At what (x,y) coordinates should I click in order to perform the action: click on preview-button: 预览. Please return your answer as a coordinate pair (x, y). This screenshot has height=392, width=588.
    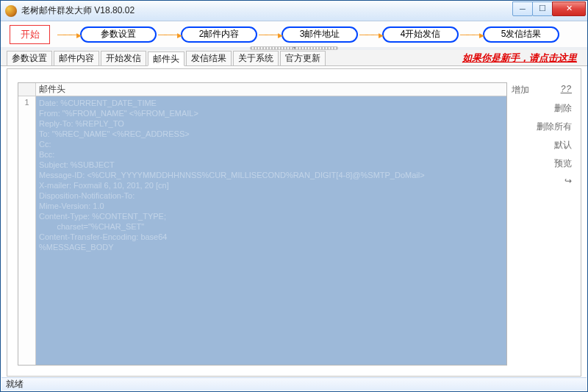
    Looking at the image, I should click on (563, 163).